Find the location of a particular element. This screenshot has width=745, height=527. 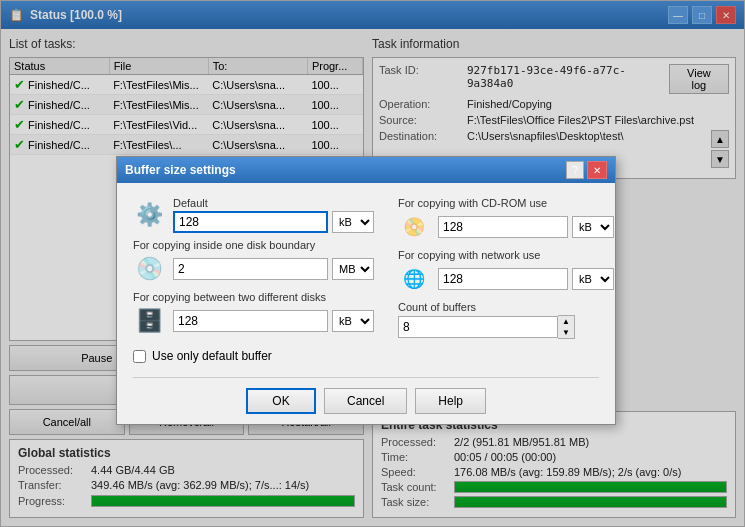

cdrom-input-row: kBMBGB is located at coordinates (526, 227).